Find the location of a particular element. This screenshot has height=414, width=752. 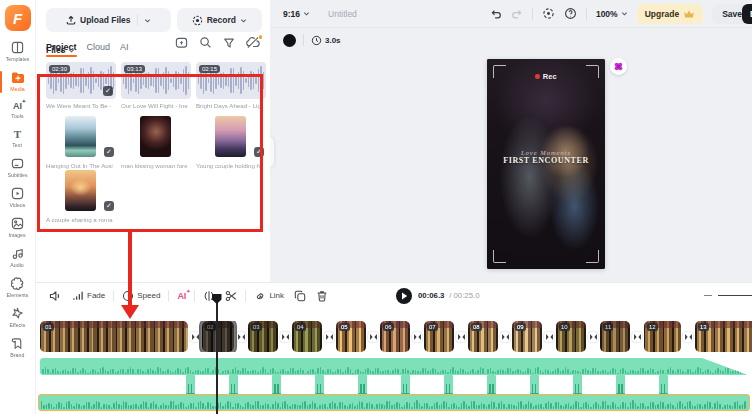

sidebar-item-images: Images is located at coordinates (18, 228).